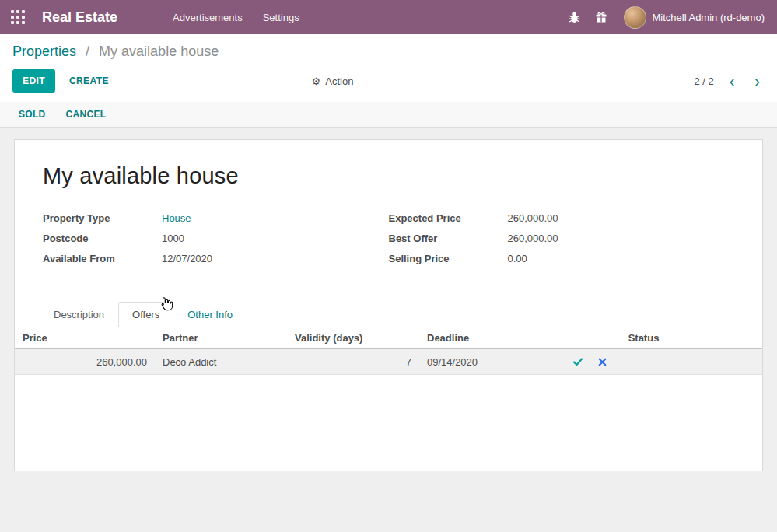 The width and height of the screenshot is (777, 532). I want to click on offers-header-row: Price Partner Validity (days) Deadline S…, so click(389, 338).